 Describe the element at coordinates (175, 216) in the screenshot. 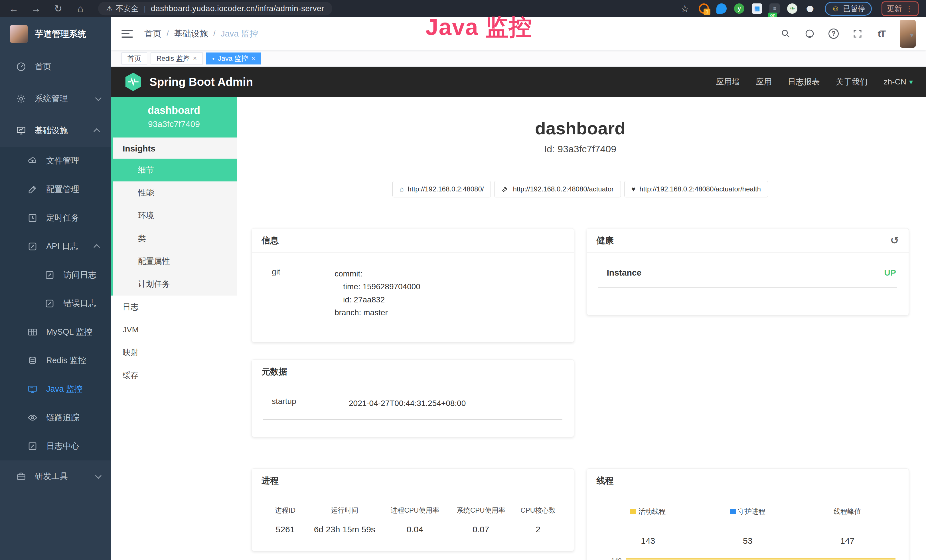

I see `sba-item-environment: 环境` at that location.